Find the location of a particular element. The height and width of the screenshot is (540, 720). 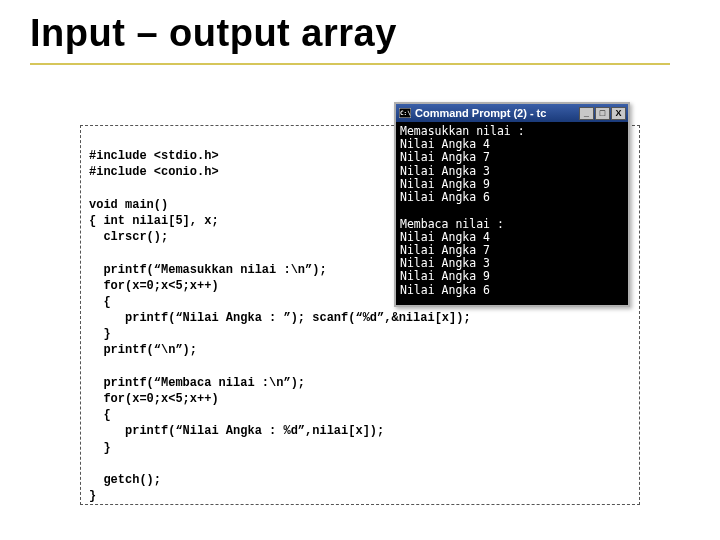

minimize-button: _ is located at coordinates (586, 114).